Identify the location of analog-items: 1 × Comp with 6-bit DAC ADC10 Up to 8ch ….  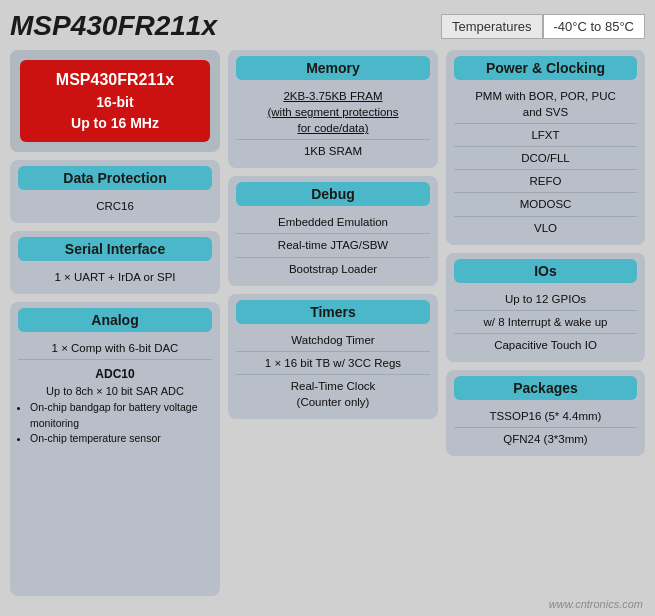
(115, 392).